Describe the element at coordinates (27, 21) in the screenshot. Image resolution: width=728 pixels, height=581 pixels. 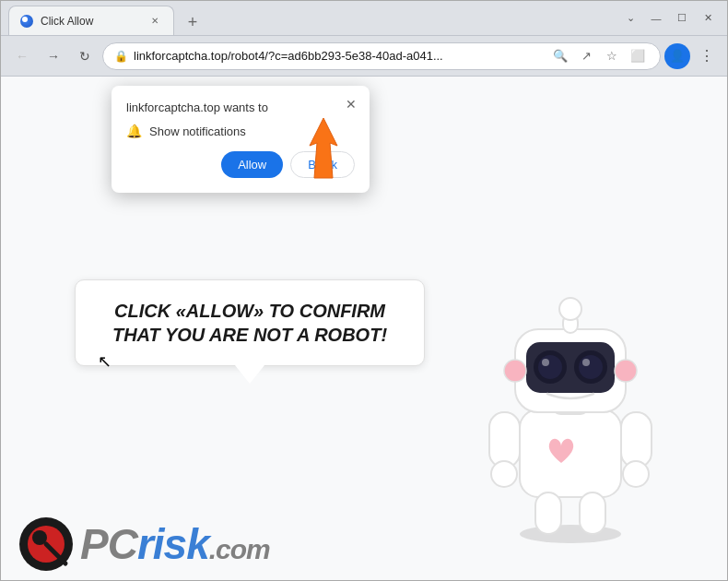
I see `tab-favicon` at that location.